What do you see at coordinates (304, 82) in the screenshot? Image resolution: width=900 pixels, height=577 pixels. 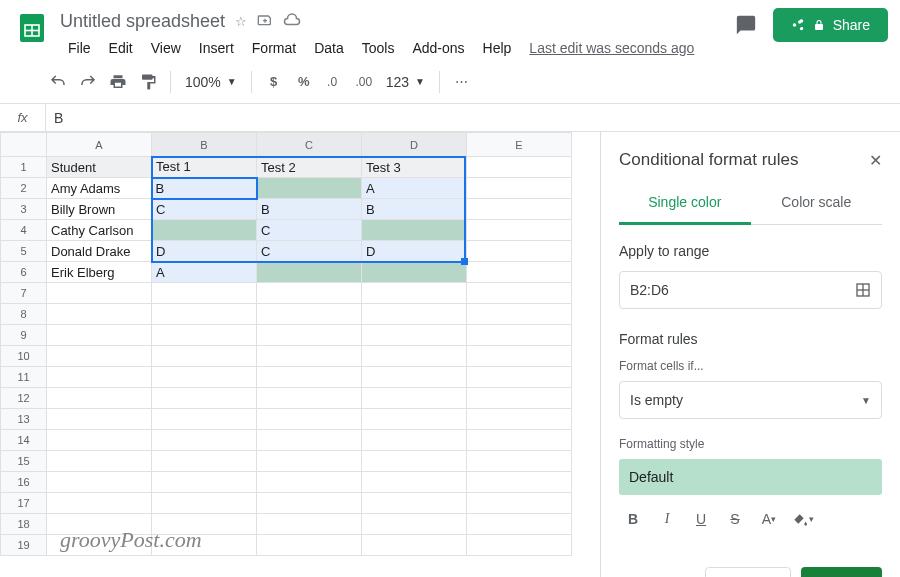 I see `percent-button: %` at bounding box center [304, 82].